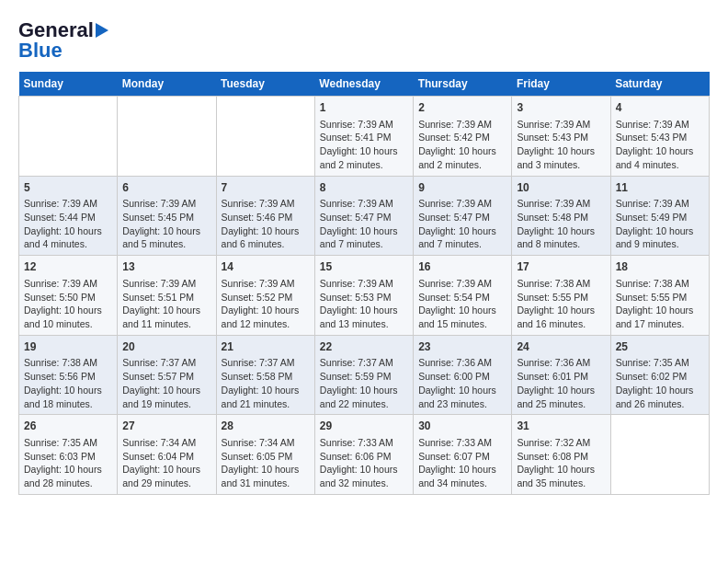  I want to click on calendar-cell: 22Sunrise: 7:37 AM Sunset: 5:59 PM Dayli…, so click(364, 375).